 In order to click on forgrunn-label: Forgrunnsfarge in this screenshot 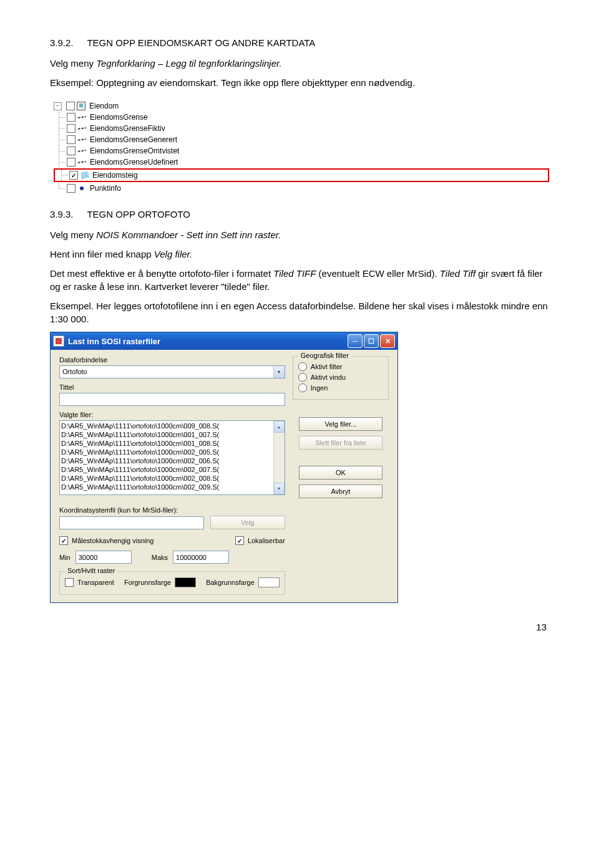, I will do `click(147, 582)`.